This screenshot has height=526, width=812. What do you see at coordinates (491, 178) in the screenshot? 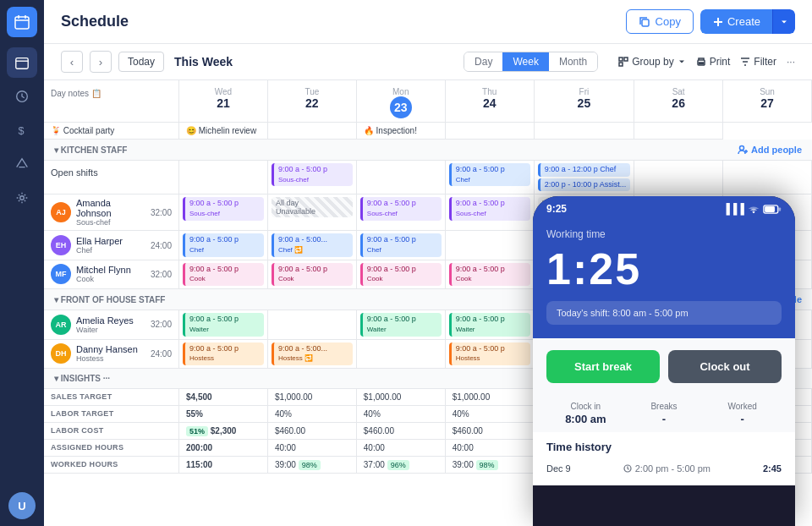
I see `open-shift-thu: 9:00 a - 5:00 pChef` at bounding box center [491, 178].